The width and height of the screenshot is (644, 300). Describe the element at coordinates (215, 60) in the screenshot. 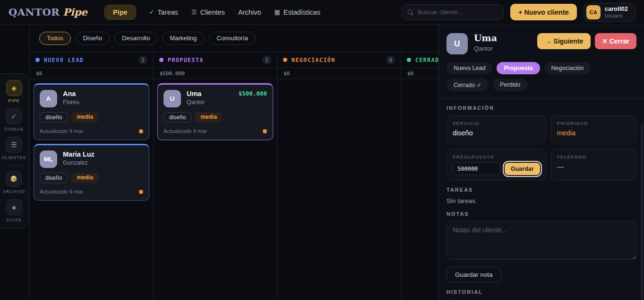

I see `column-propuesta-header: PROPUESTA 1` at that location.